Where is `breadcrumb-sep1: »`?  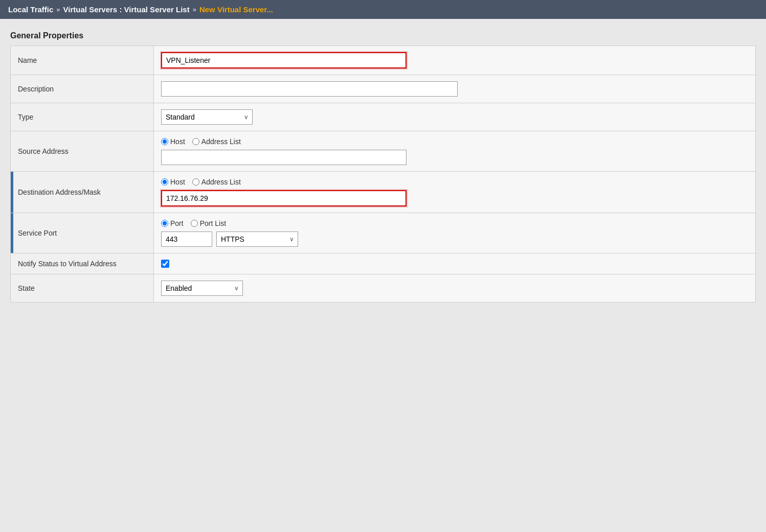 breadcrumb-sep1: » is located at coordinates (58, 9).